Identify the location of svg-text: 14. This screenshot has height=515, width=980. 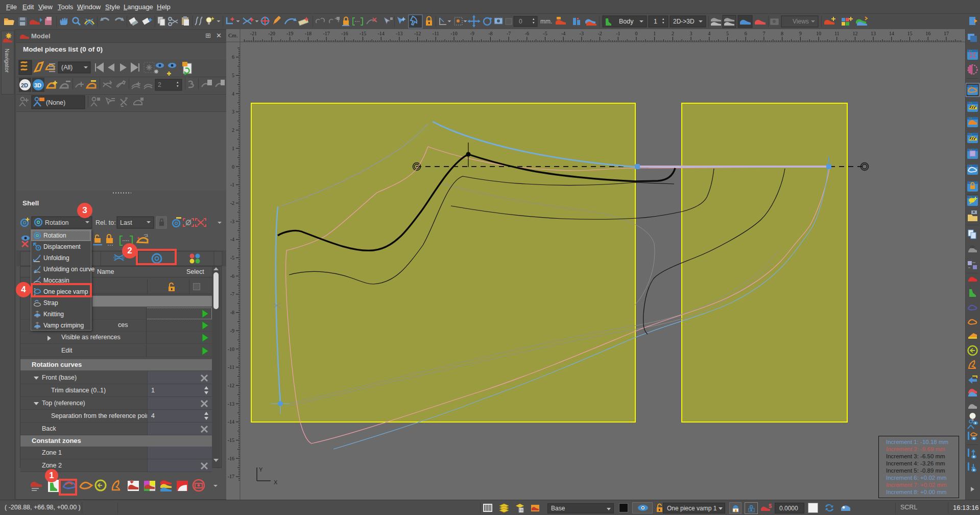
(892, 34).